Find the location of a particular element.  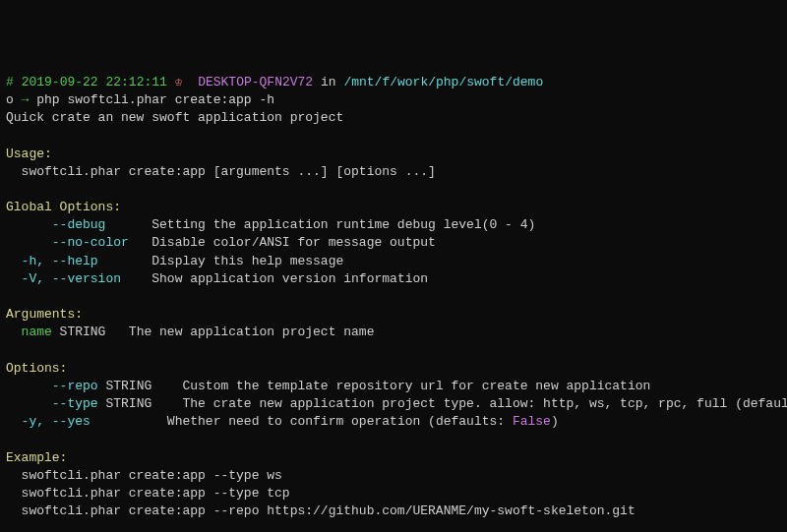

description-text: Quick crate an new swoft application pro… is located at coordinates (175, 118).